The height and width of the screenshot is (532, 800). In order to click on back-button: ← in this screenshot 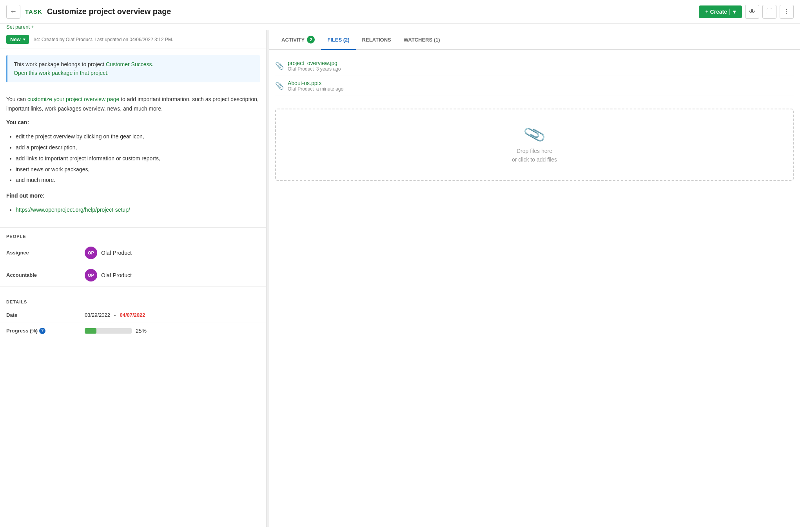, I will do `click(13, 12)`.